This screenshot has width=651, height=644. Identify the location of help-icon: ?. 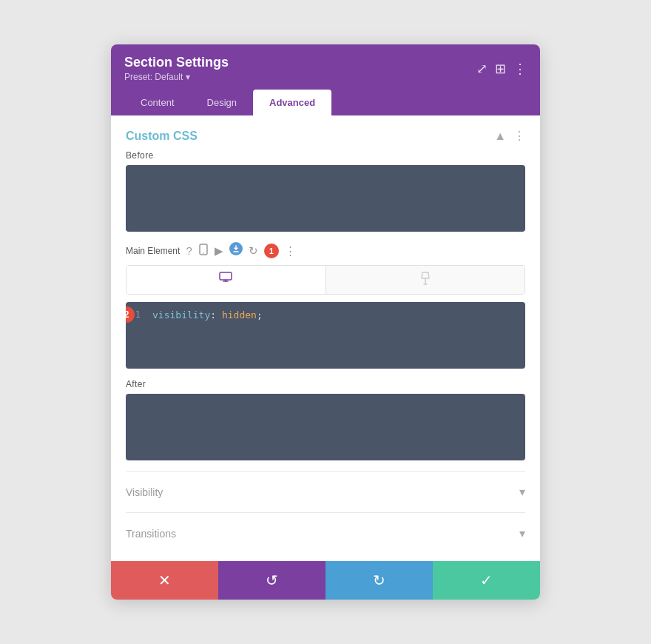
(189, 250).